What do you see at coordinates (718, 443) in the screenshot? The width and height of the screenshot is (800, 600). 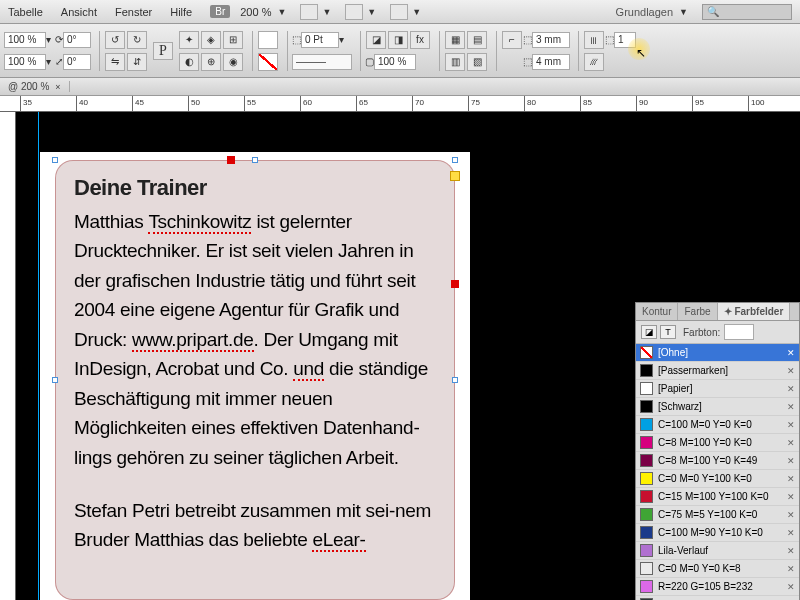 I see `swatch-item: C=8 M=100 Y=0 K=0✕` at bounding box center [718, 443].